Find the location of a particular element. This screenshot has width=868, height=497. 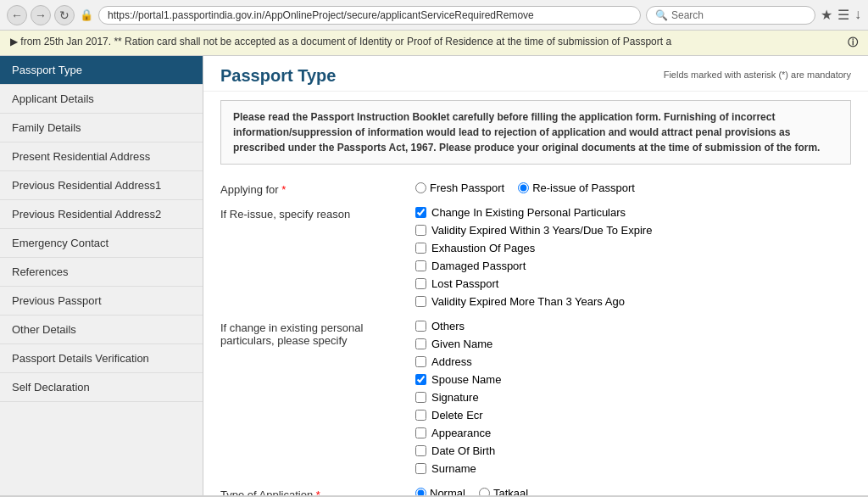

reason-change-particulars: Change In Existing Personal Particulars is located at coordinates (633, 212).